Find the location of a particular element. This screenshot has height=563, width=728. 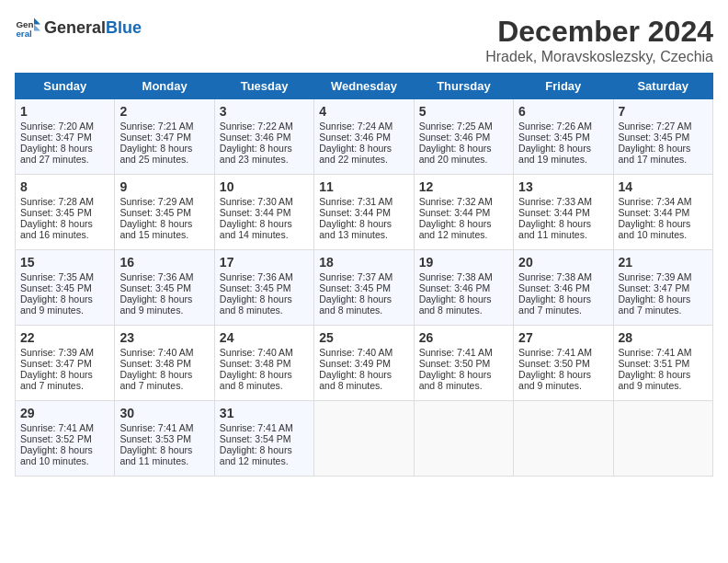

day-number: 27 is located at coordinates (563, 338).